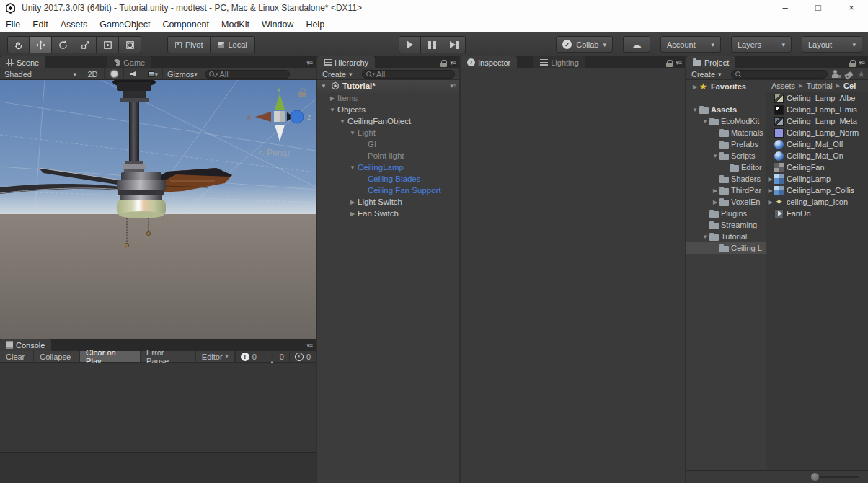 The height and width of the screenshot is (483, 868). What do you see at coordinates (818, 133) in the screenshot?
I see `asset-row: Ceiling_Lamp_Norm` at bounding box center [818, 133].